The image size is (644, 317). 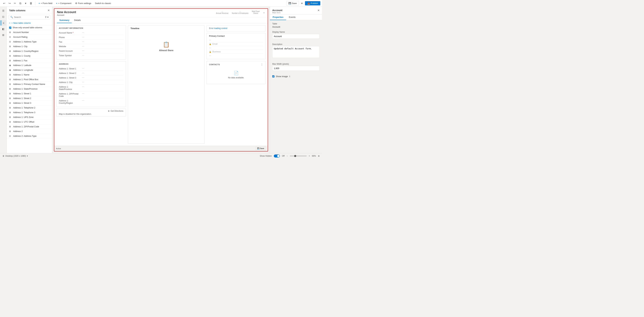 I want to click on list-item: ⊞Address 1: Street 3, so click(x=30, y=103).